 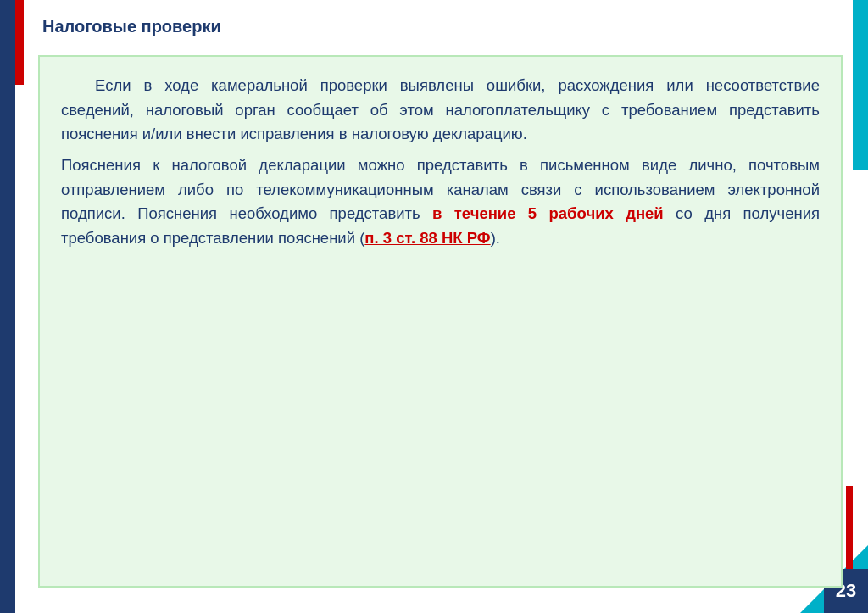 I want to click on right-bar-top, so click(x=860, y=85).